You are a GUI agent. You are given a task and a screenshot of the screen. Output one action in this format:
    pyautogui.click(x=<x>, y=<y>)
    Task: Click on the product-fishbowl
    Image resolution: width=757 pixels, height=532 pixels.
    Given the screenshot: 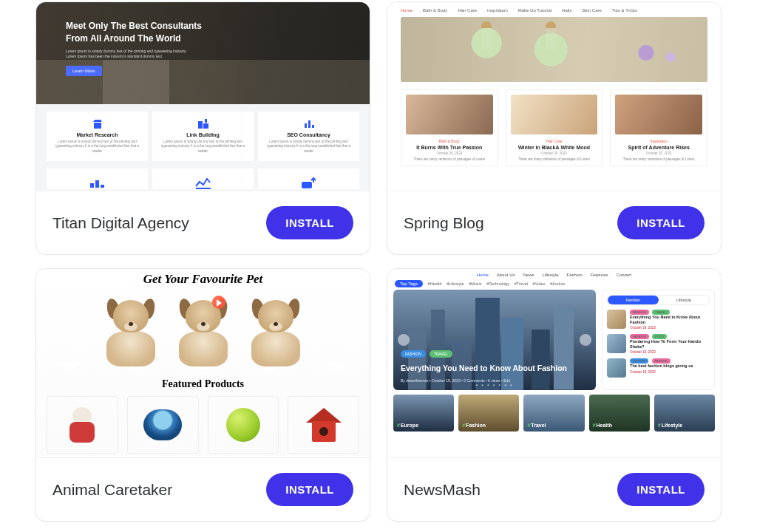 What is the action you would take?
    pyautogui.click(x=163, y=425)
    